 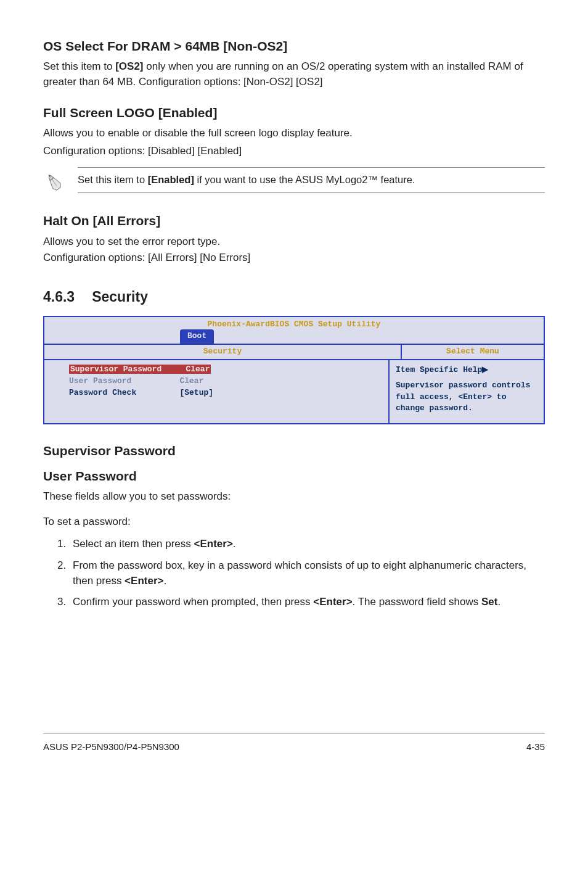 I want to click on step-text: Select an item then press, so click(x=133, y=544).